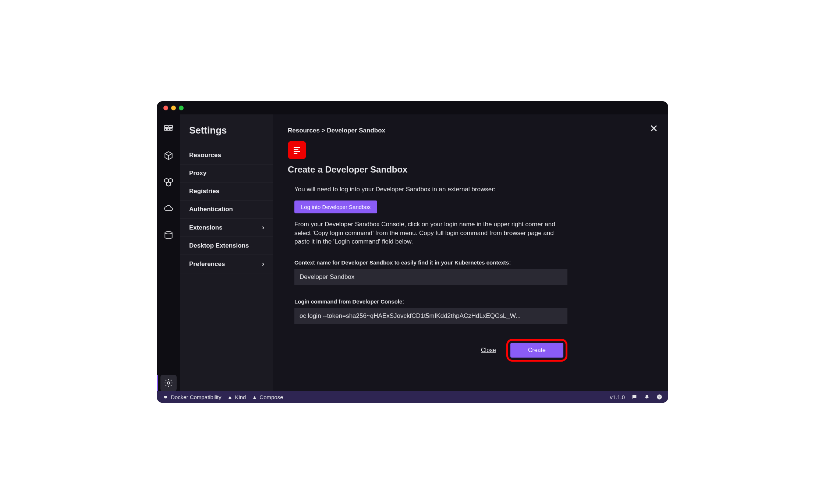 Image resolution: width=825 pixels, height=504 pixels. I want to click on sidebar-item-label: Extensions, so click(206, 228).